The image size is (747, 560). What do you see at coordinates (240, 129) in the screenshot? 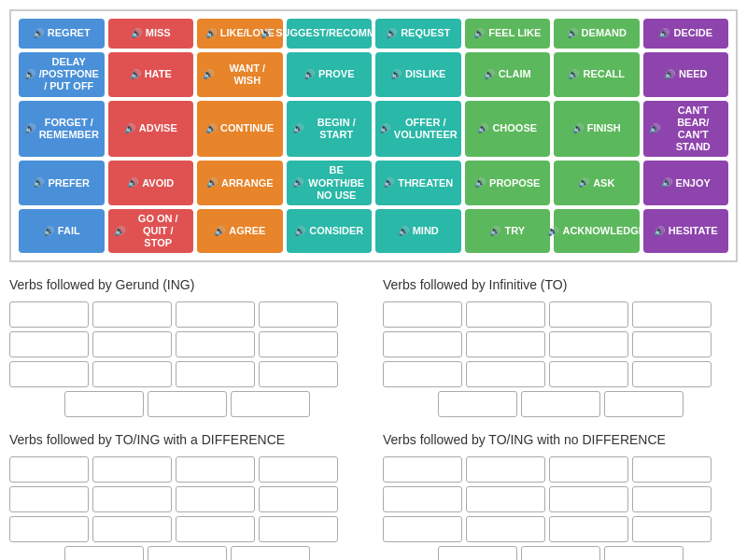
I see `verb-btn-2-2: 🔊CONTINUE` at bounding box center [240, 129].